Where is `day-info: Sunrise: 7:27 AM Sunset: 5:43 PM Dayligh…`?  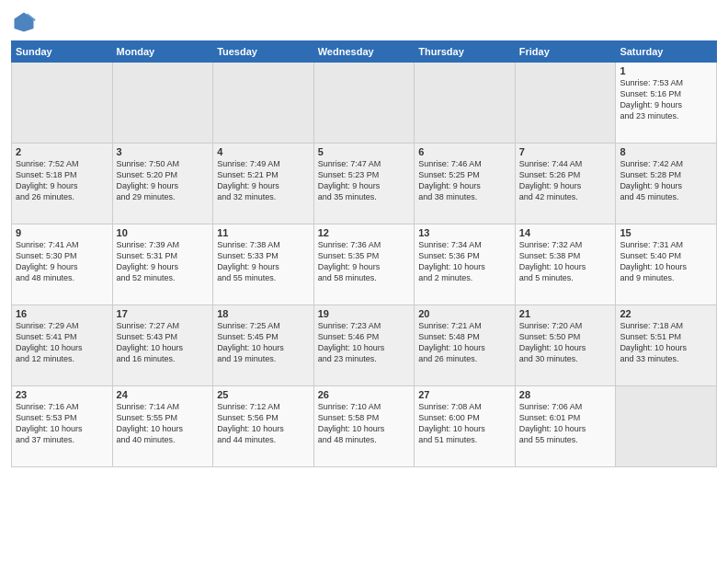 day-info: Sunrise: 7:27 AM Sunset: 5:43 PM Dayligh… is located at coordinates (164, 342).